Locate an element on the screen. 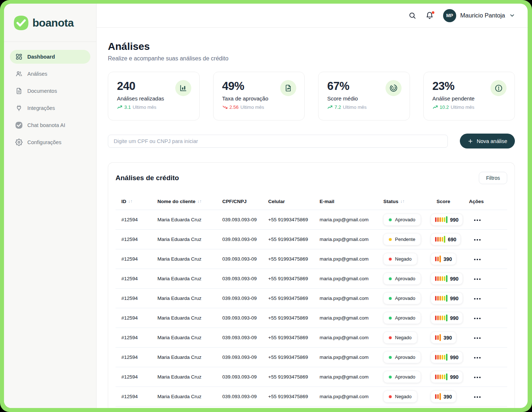 The image size is (532, 412). sidebar-item-dashboard: Dashboard is located at coordinates (50, 57).